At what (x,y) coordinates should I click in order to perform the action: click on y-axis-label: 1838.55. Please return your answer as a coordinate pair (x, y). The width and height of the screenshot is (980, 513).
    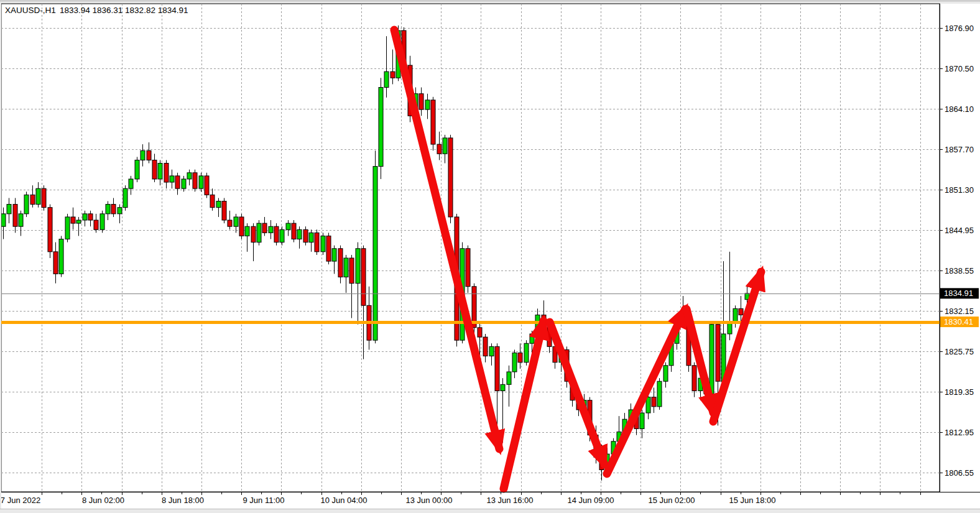
    Looking at the image, I should click on (959, 271).